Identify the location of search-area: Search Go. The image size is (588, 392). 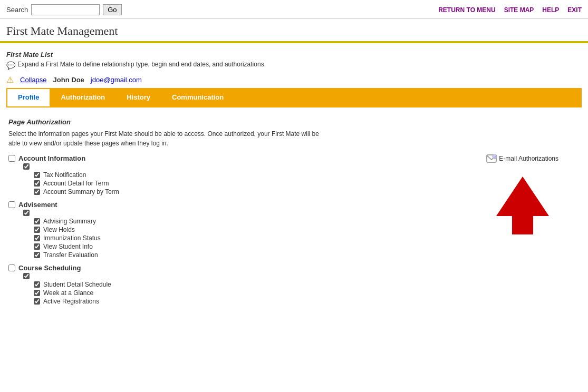
(64, 9).